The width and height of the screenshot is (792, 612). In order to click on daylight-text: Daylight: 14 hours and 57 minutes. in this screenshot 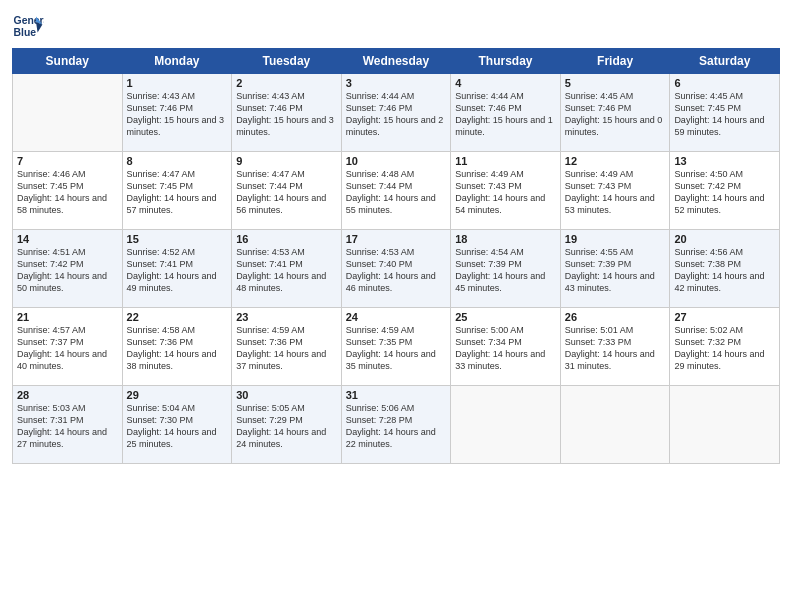, I will do `click(172, 204)`.